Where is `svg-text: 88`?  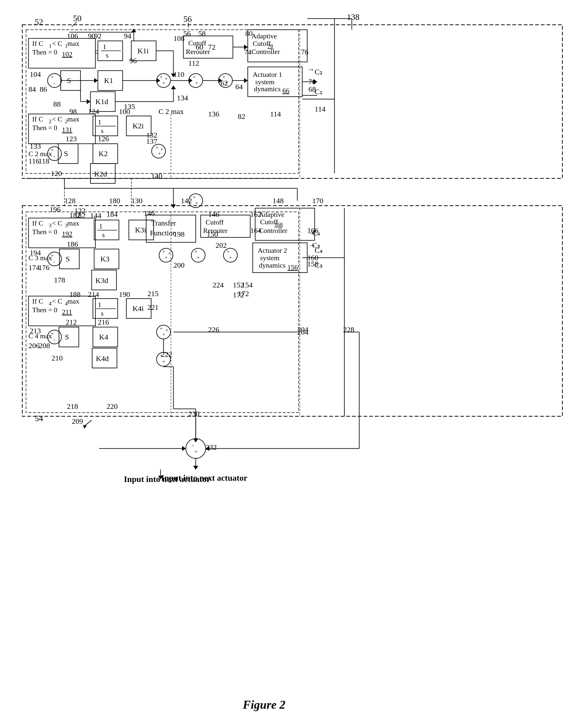
svg-text: 88 is located at coordinates (57, 104).